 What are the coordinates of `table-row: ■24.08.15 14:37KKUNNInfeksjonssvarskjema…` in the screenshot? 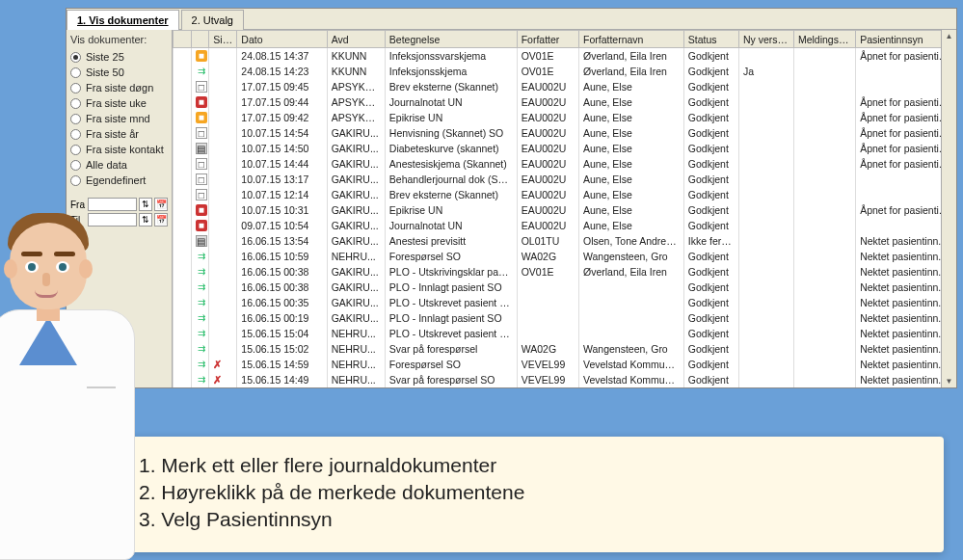 It's located at (565, 56).